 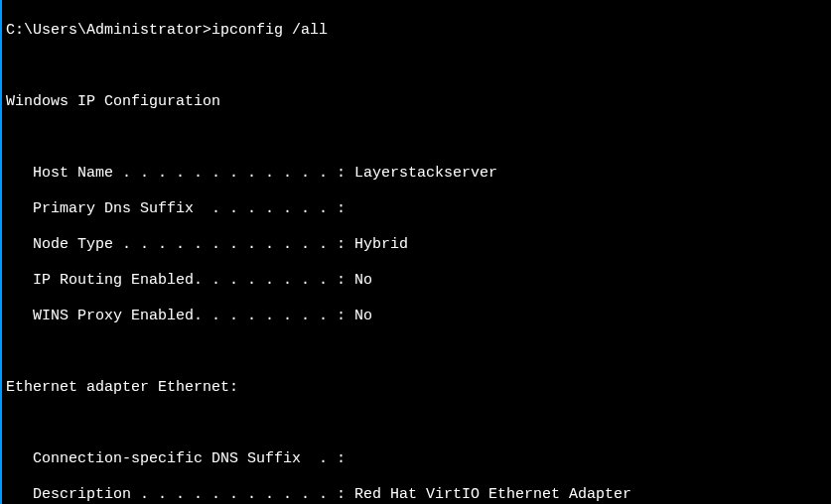 What do you see at coordinates (363, 245) in the screenshot?
I see `field-node-type: Node Type . . . . . . . . . . . . : Hybr…` at bounding box center [363, 245].